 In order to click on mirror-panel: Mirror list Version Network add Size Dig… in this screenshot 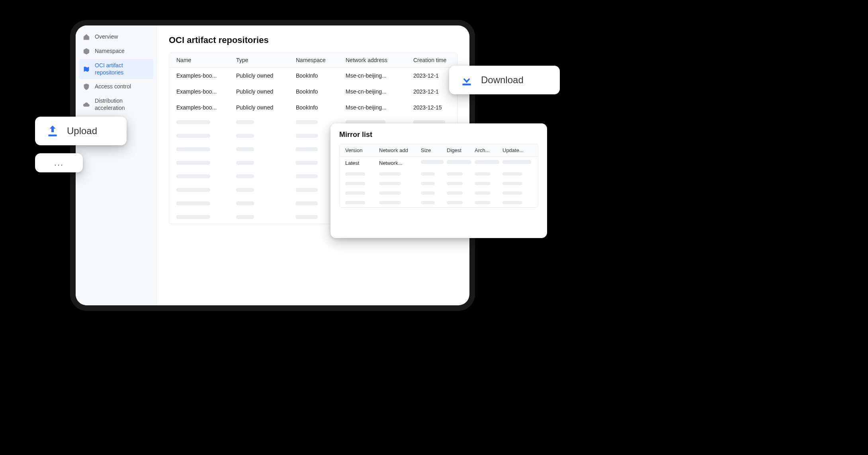, I will do `click(439, 181)`.